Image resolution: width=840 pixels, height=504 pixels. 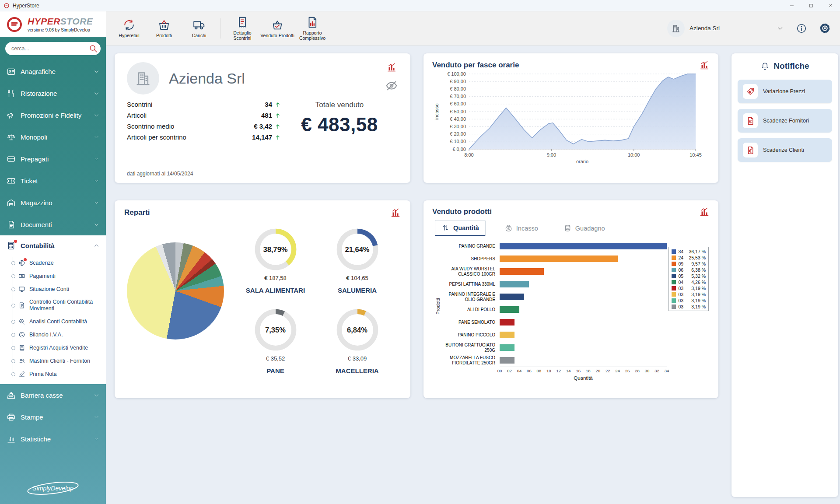 I want to click on sidebar-subitem-controllo-conti-contabilit-movimenti: Controllo Conti Contabilità Movimenti, so click(x=53, y=305).